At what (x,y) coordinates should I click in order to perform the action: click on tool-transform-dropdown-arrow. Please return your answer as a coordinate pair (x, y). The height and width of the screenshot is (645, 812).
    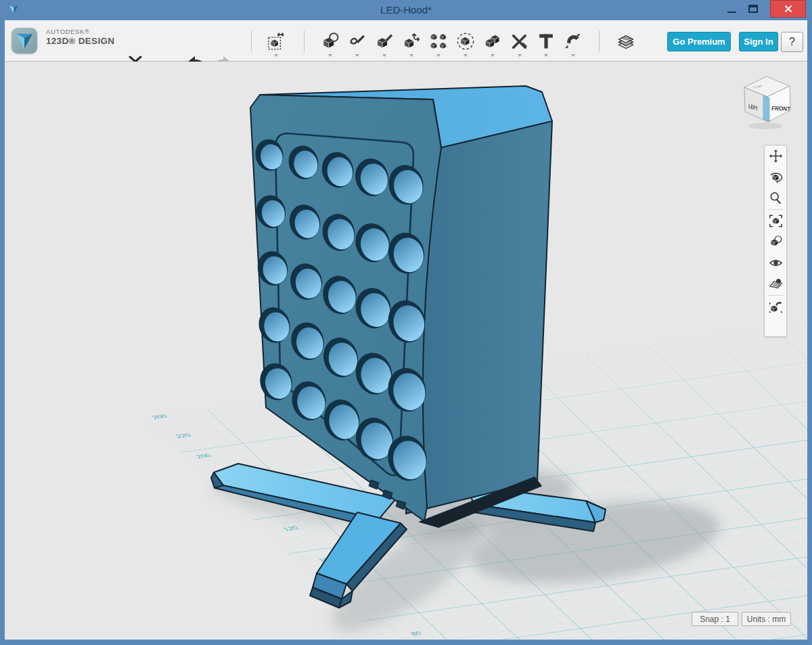
    Looking at the image, I should click on (276, 55).